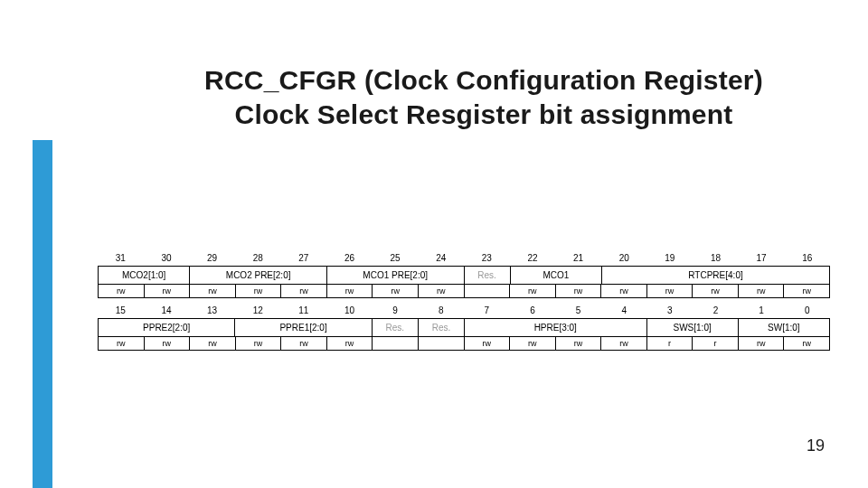 Image resolution: width=868 pixels, height=488 pixels. Describe the element at coordinates (671, 311) in the screenshot. I see `bit-number: 3` at that location.